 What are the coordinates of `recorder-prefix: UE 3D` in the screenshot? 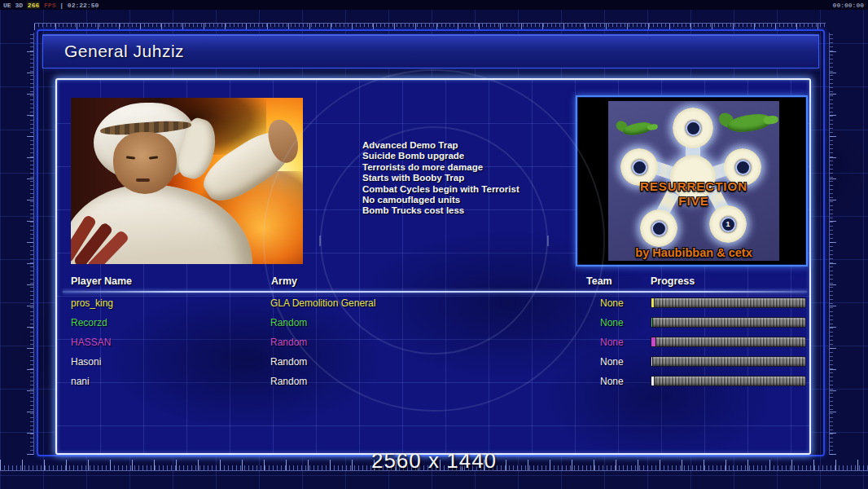 It's located at (13, 5).